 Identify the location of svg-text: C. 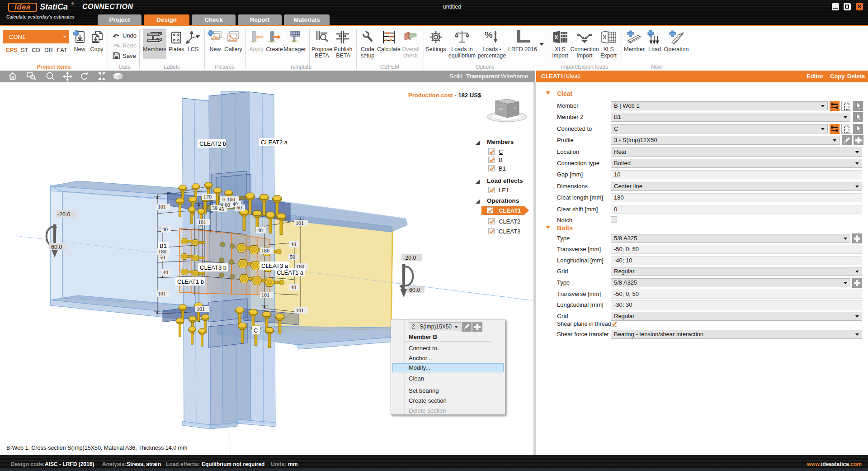
(256, 330).